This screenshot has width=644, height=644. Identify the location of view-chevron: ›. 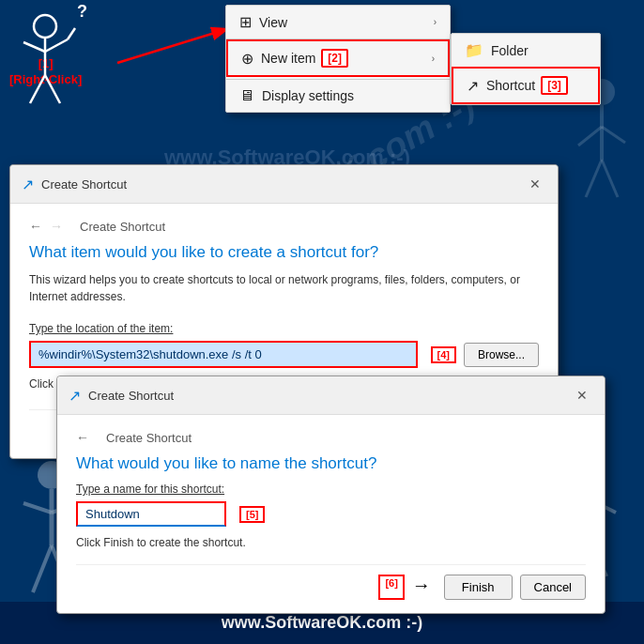
(436, 23).